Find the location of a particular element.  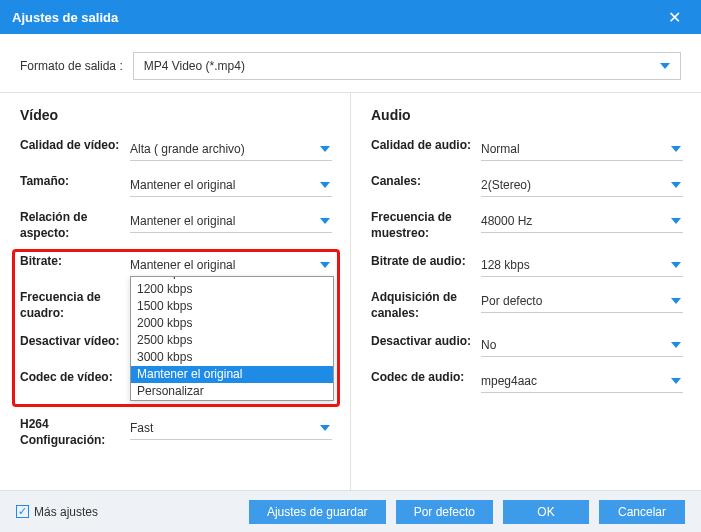

video-bitrate-option: 2500 kbps is located at coordinates (232, 340).